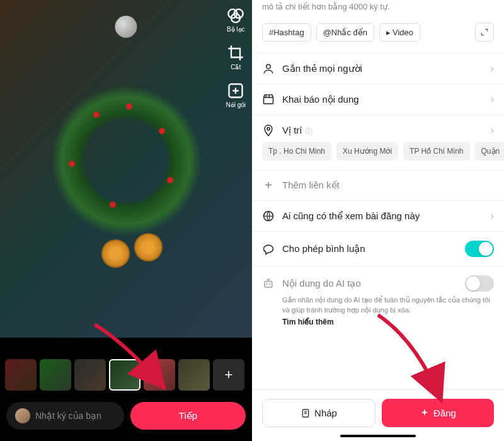  What do you see at coordinates (308, 131) in the screenshot?
I see `info-icon: ⓘ` at bounding box center [308, 131].